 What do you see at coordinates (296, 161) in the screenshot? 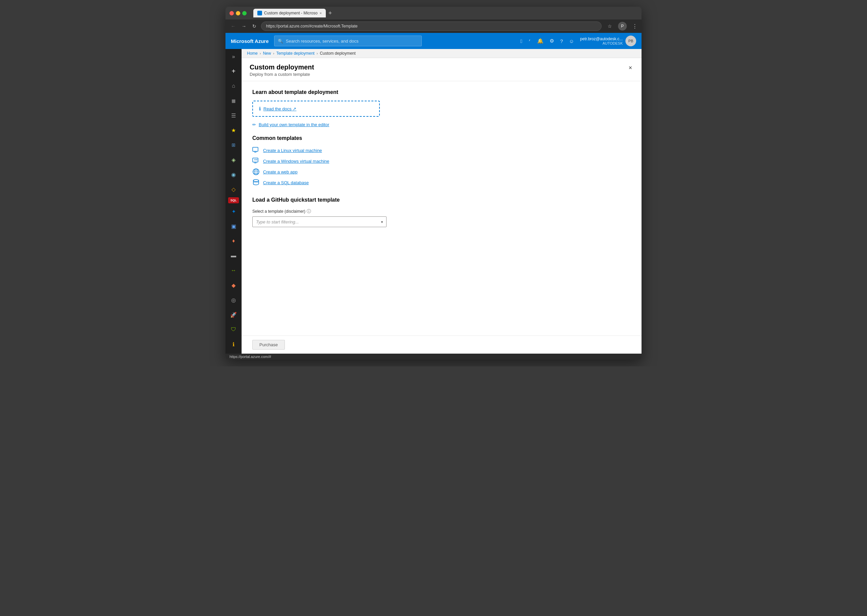
I see `windows-vm-link: Create a Windows virtual machine` at bounding box center [296, 161].